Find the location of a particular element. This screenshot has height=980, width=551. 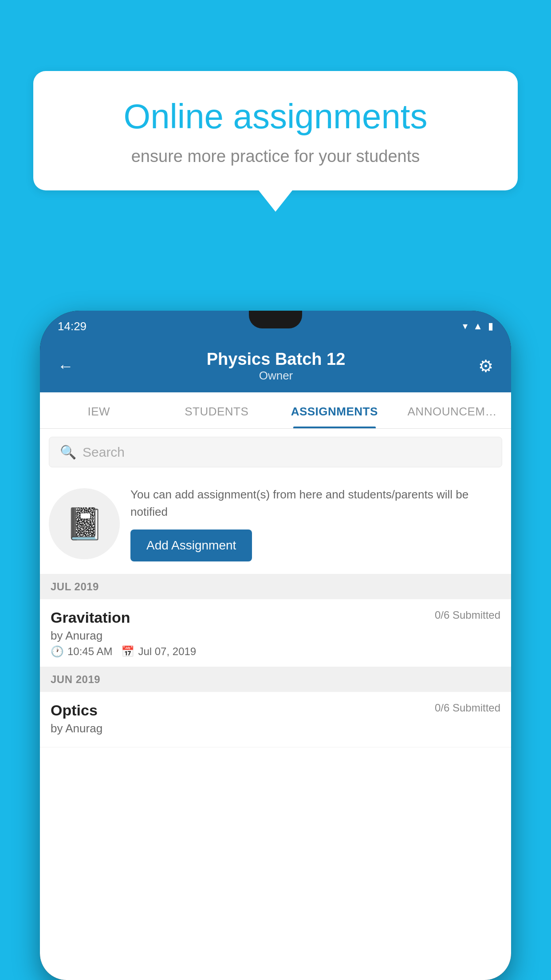

clock-icon: 🕐 is located at coordinates (57, 652).